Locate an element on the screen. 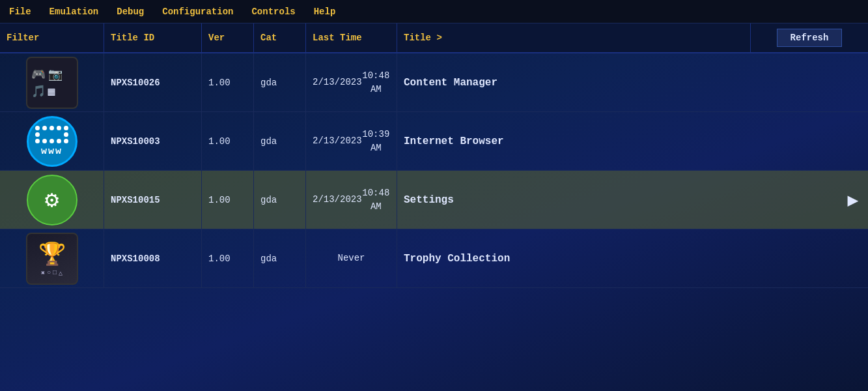  col-header-cat: Cat is located at coordinates (280, 38).